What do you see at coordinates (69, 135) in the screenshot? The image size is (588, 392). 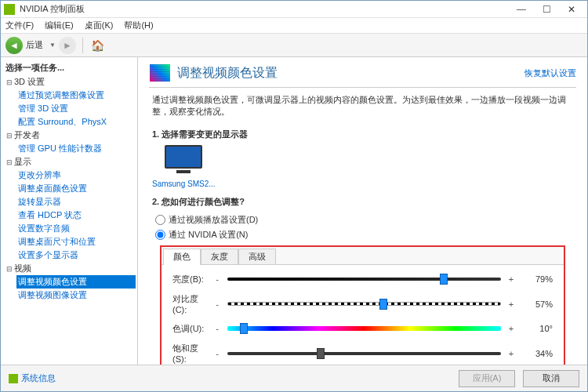 I see `tree-group: ⊟开发者` at bounding box center [69, 135].